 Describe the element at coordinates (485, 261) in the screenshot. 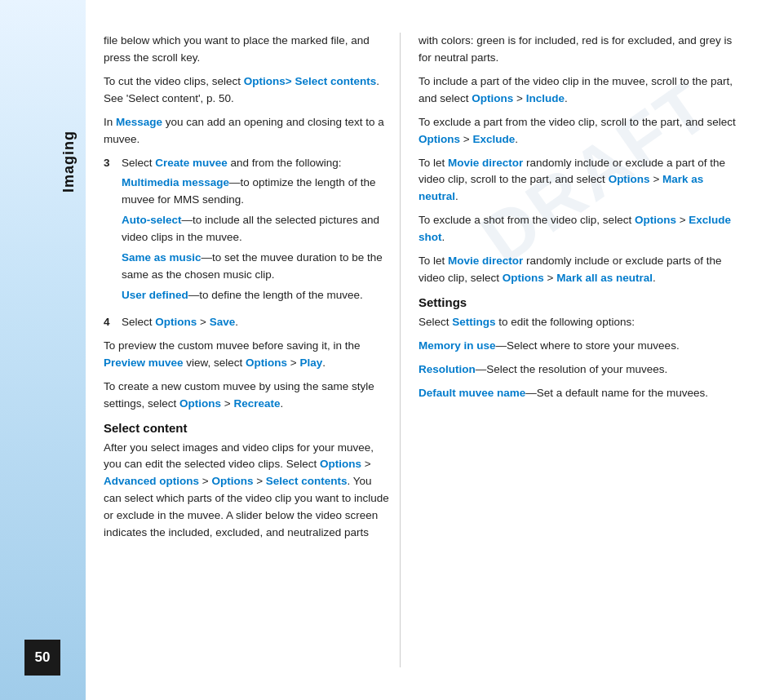

I see `movie-director2-link: Movie director` at that location.